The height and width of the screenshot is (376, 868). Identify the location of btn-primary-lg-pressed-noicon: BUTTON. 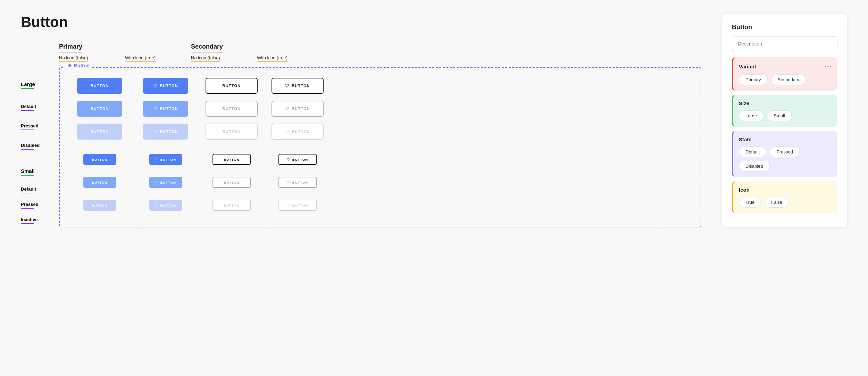
(100, 109).